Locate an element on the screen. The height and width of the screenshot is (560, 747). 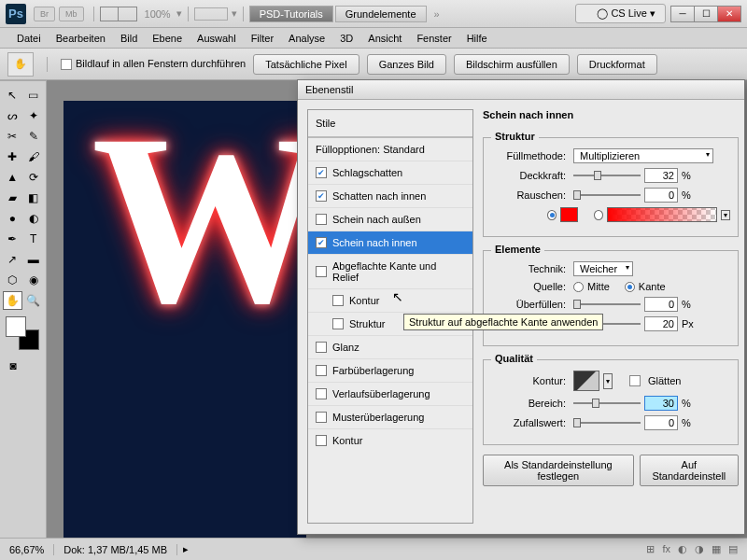
gradient-swatch is located at coordinates (662, 215).